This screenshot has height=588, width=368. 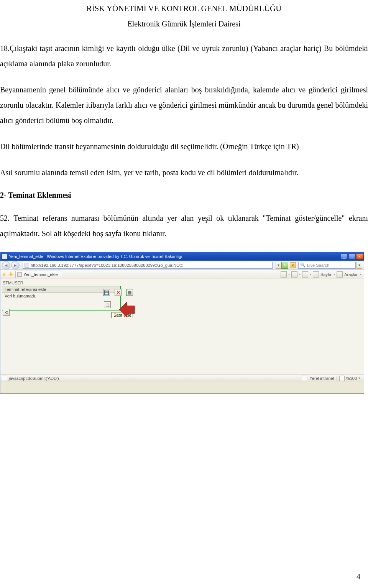 What do you see at coordinates (107, 292) in the screenshot?
I see `save-icon: 💾` at bounding box center [107, 292].